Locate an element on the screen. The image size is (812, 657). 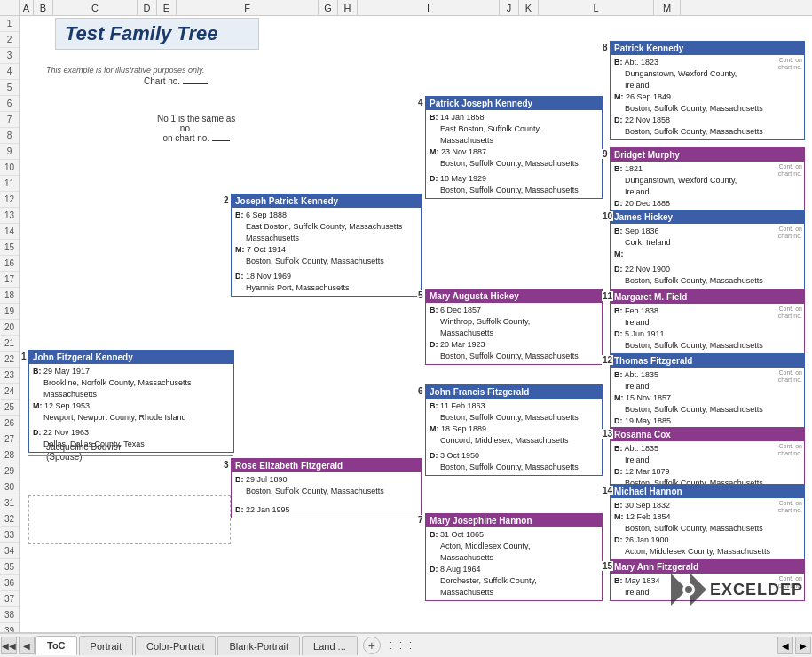
empty-box is located at coordinates (130, 520).